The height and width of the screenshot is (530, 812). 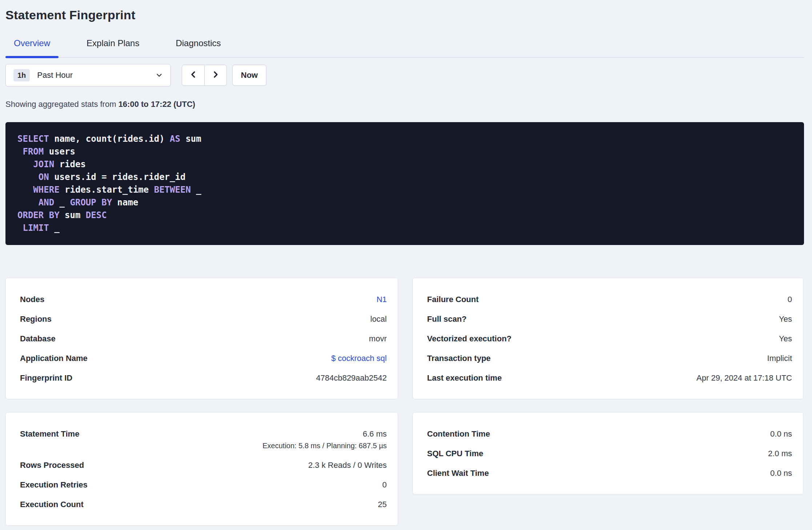 I want to click on stat-label: Execution Retries, so click(x=54, y=485).